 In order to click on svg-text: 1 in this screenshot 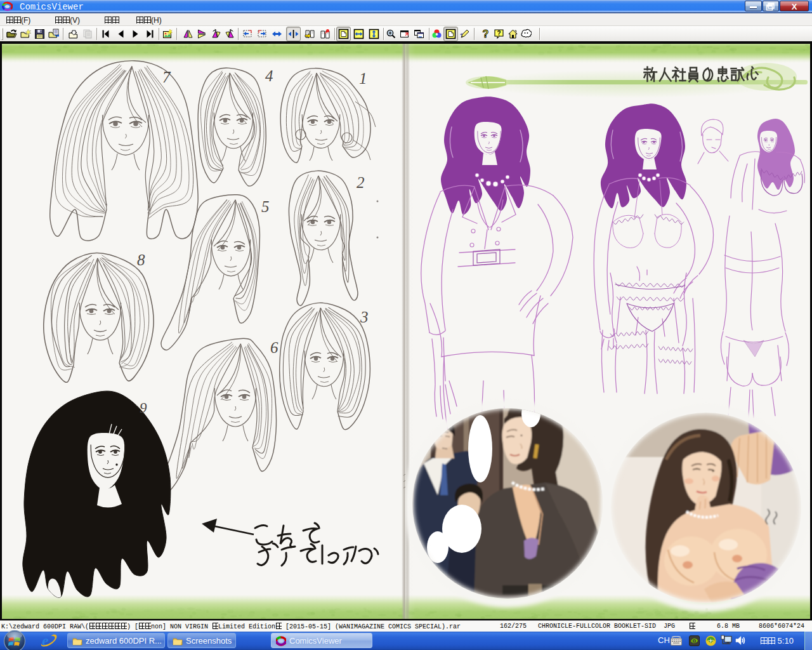, I will do `click(363, 79)`.